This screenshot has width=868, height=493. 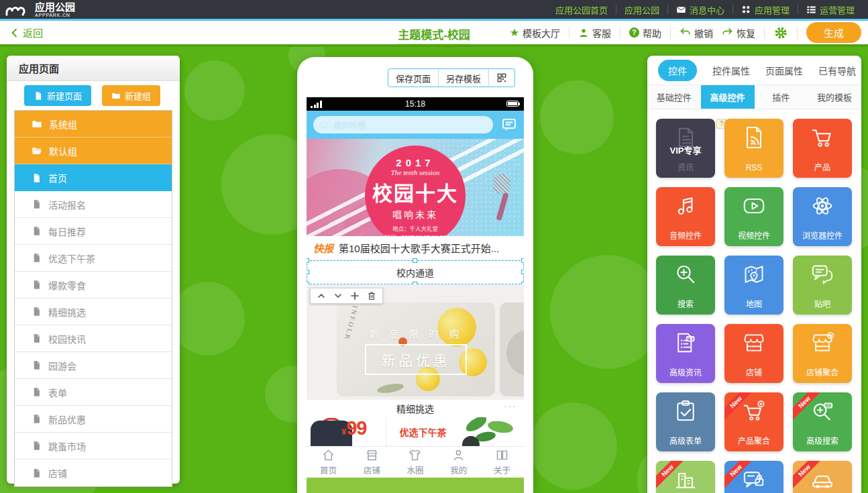 What do you see at coordinates (696, 33) in the screenshot?
I see `undo-button: 撤销` at bounding box center [696, 33].